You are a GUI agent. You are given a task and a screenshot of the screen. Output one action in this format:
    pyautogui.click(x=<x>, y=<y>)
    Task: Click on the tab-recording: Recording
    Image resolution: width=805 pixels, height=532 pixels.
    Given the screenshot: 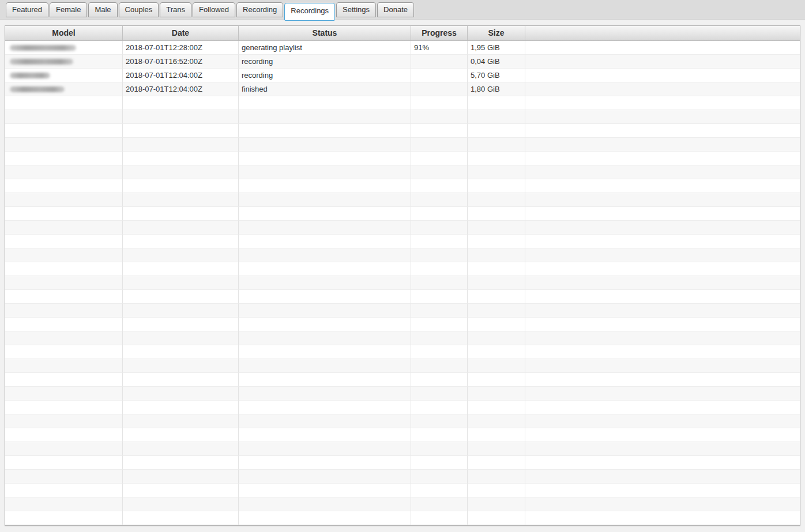 What is the action you would take?
    pyautogui.click(x=259, y=10)
    